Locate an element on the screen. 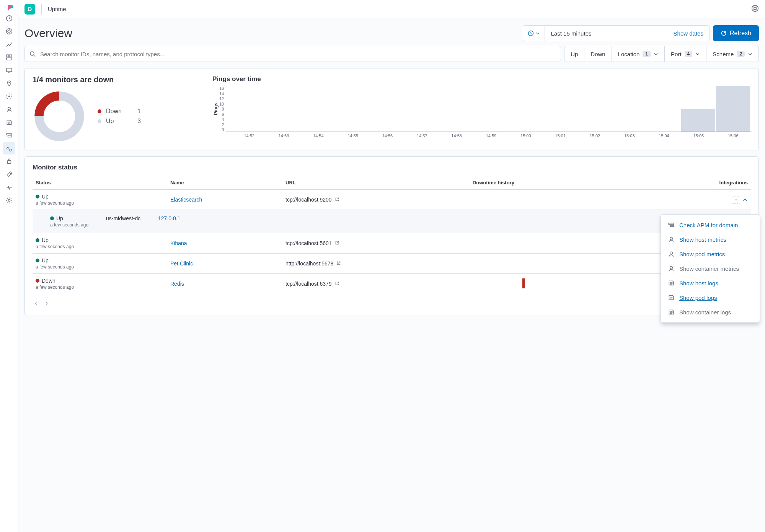 Image resolution: width=765 pixels, height=532 pixels. filter-scheme-button: Scheme2 is located at coordinates (732, 54).